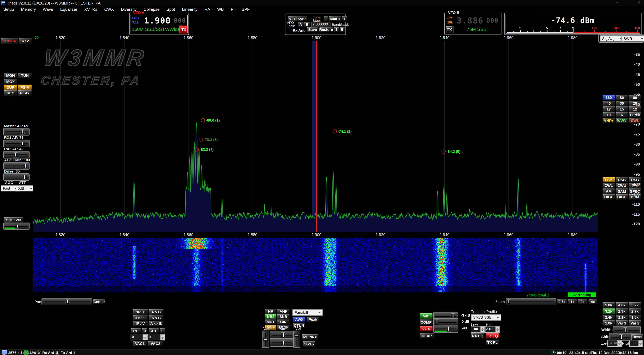 This screenshot has height=355, width=644. What do you see at coordinates (25, 76) in the screenshot?
I see `tun-button: TUN` at bounding box center [25, 76].